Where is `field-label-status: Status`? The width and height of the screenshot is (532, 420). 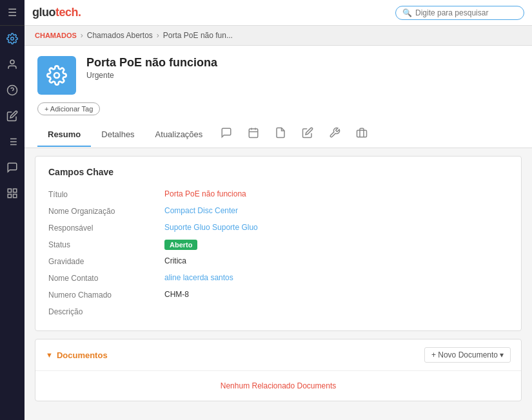
field-label-status: Status is located at coordinates (106, 245).